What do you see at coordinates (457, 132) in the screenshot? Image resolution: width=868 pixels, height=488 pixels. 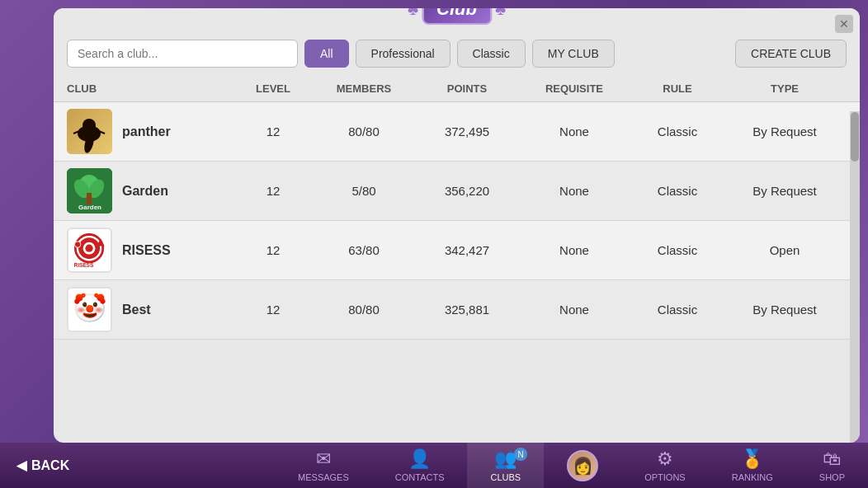 I see `table-row: panther 12 80/80 372,495 None Classic By…` at bounding box center [457, 132].